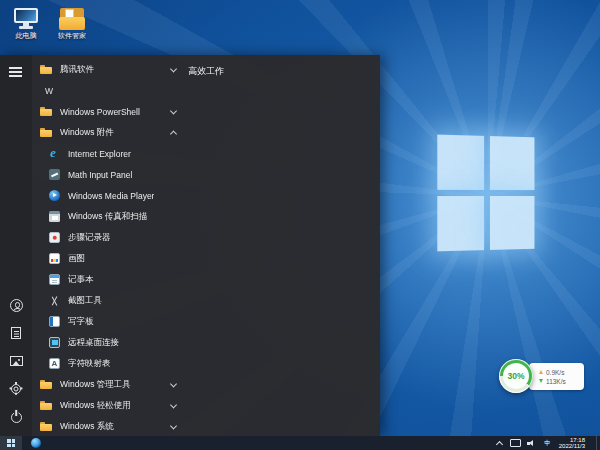  What do you see at coordinates (54, 258) in the screenshot?
I see `paint-icon` at bounding box center [54, 258].